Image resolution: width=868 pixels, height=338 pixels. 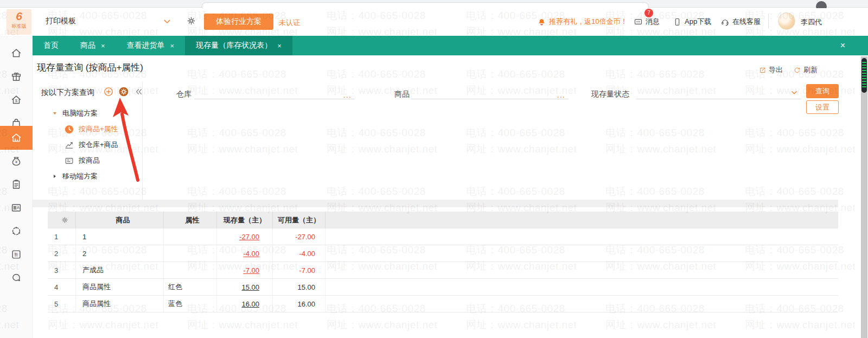 What do you see at coordinates (434, 4) in the screenshot?
I see `browser-chrome-strip` at bounding box center [434, 4].